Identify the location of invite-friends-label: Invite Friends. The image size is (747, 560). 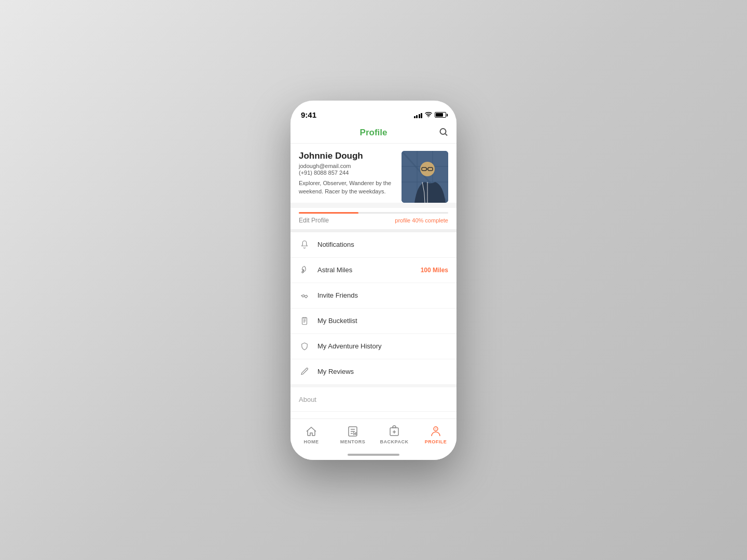
(383, 296).